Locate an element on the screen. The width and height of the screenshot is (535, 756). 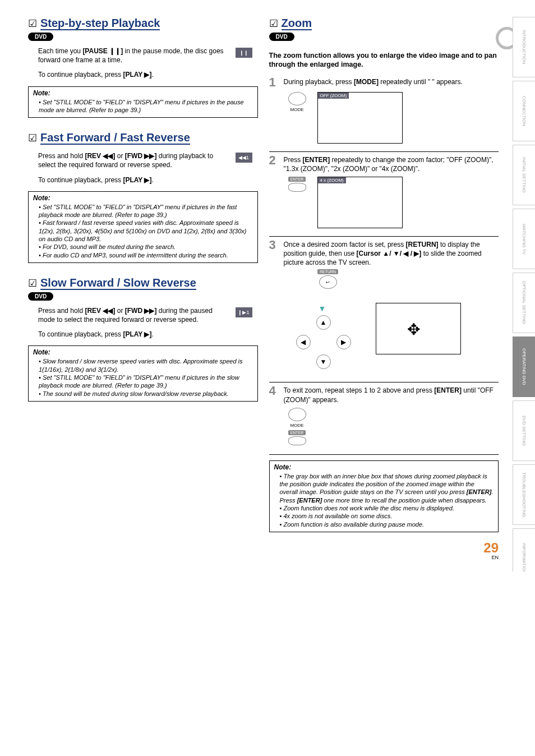
zoom-intro: The zoom function allows you to enlarge … is located at coordinates (384, 61).